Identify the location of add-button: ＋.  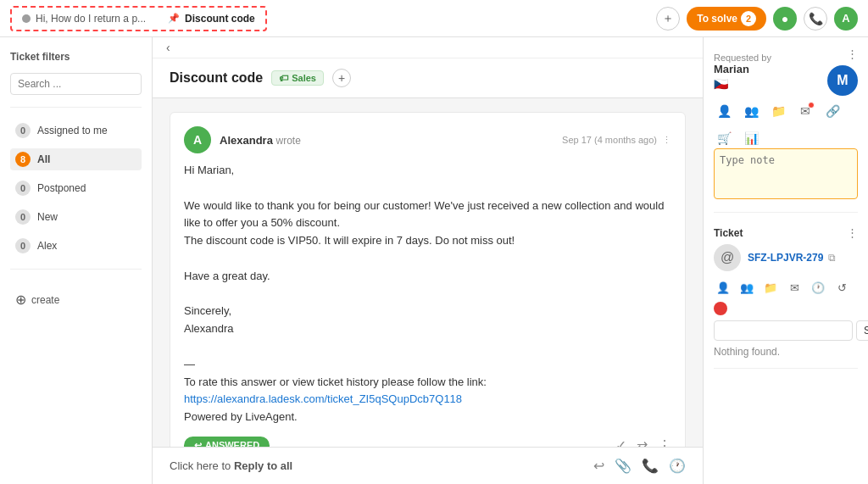
(668, 19).